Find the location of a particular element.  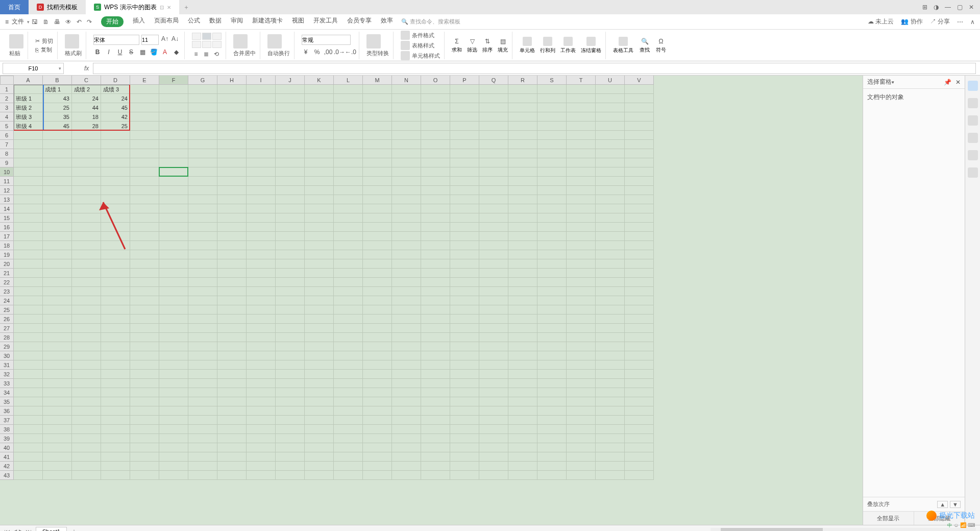

cell-K36 is located at coordinates (320, 411).